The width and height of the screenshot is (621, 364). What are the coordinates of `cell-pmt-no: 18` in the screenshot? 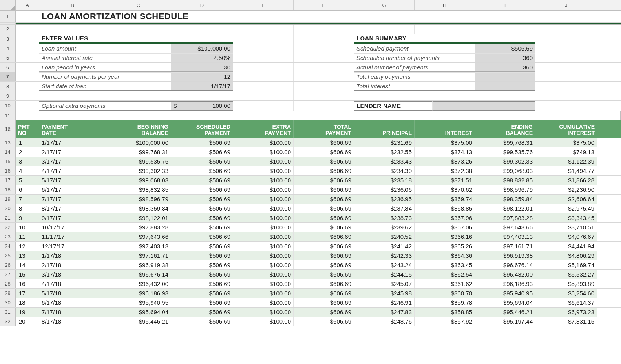 It's located at (27, 303).